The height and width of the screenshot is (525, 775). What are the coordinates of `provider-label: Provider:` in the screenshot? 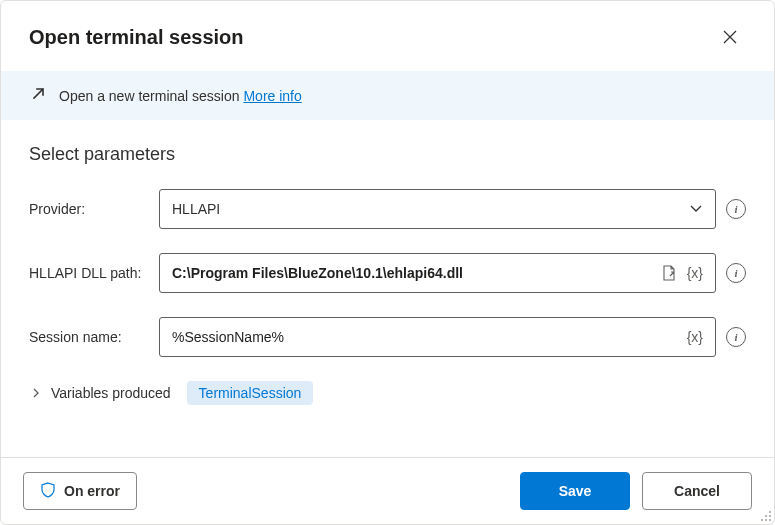 It's located at (94, 209).